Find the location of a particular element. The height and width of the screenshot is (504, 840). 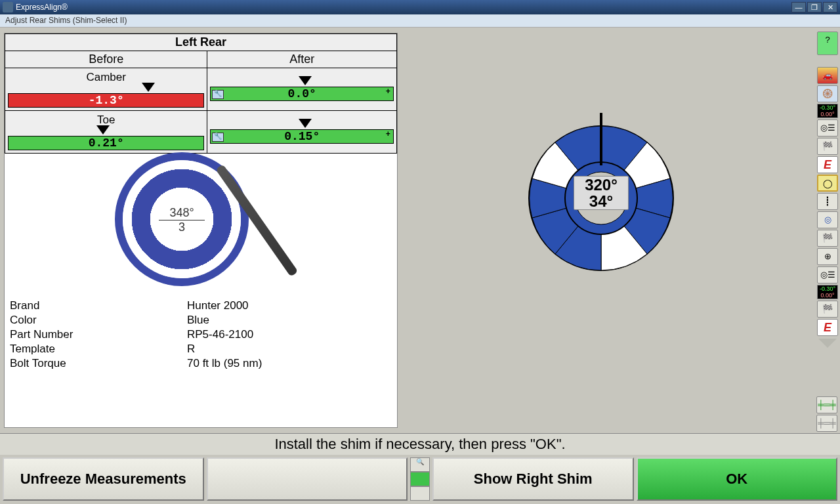

dial-angle: 320° is located at coordinates (601, 185).